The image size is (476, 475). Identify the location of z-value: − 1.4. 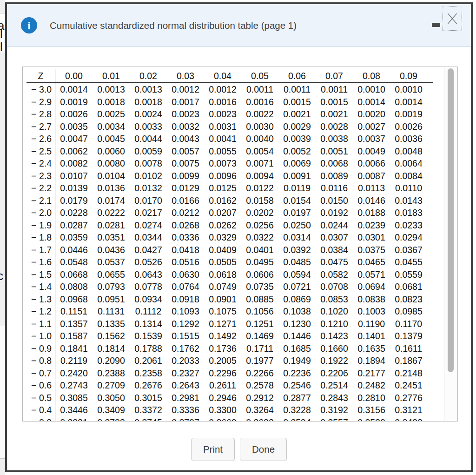
(39, 287).